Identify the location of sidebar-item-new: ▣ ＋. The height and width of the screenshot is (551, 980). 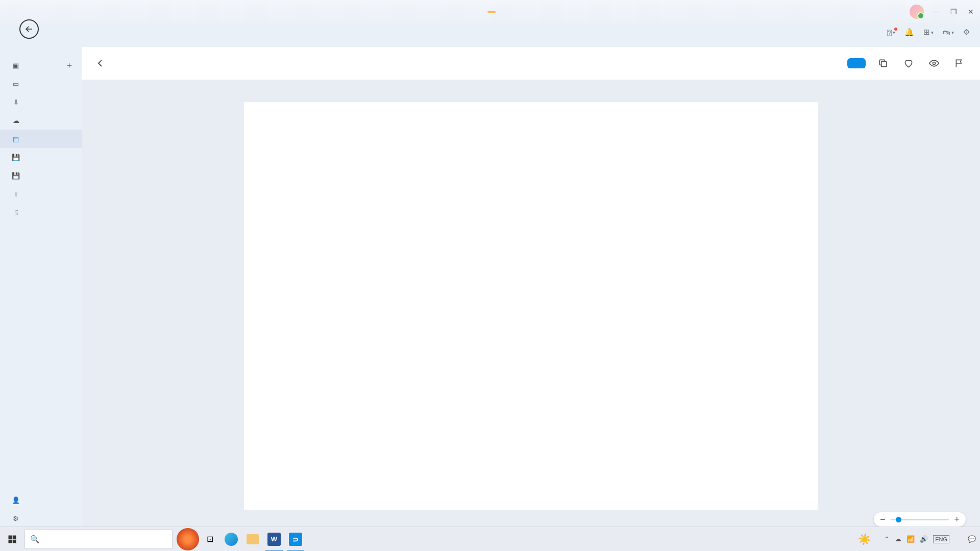
(41, 65).